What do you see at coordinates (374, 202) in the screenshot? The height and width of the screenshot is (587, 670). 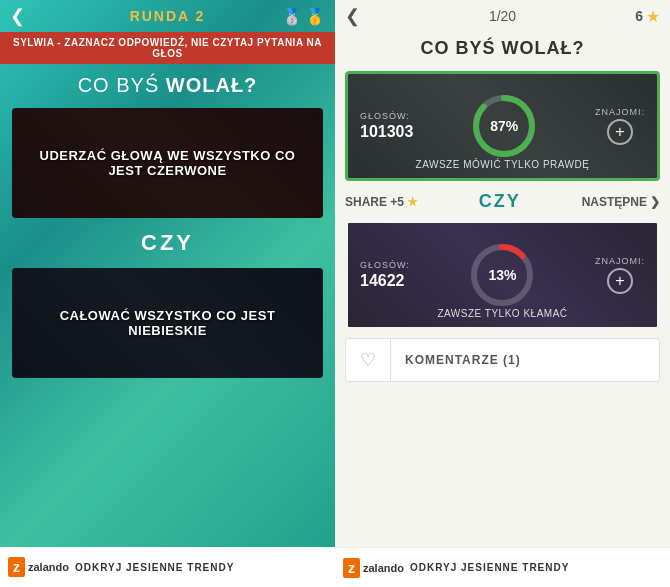 I see `share-label: SHARE +5` at bounding box center [374, 202].